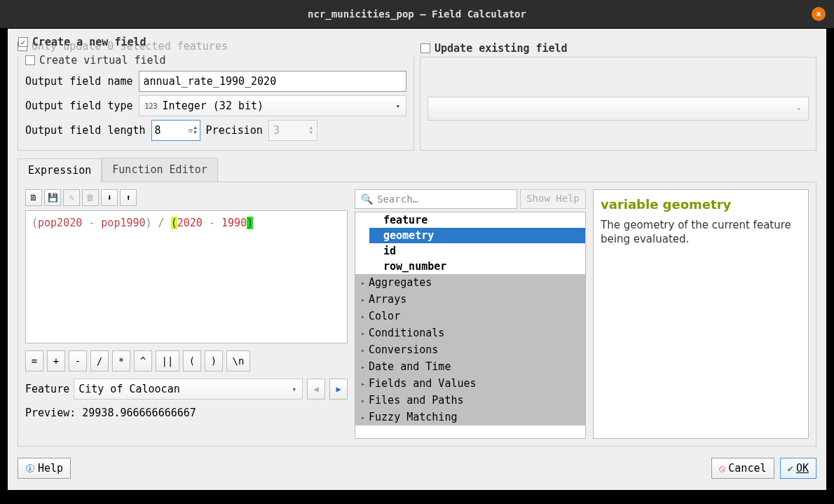 The width and height of the screenshot is (834, 504). Describe the element at coordinates (186, 277) in the screenshot. I see `expression-editor: (pop2020 - pop1990) / (2020 - 1990)` at that location.